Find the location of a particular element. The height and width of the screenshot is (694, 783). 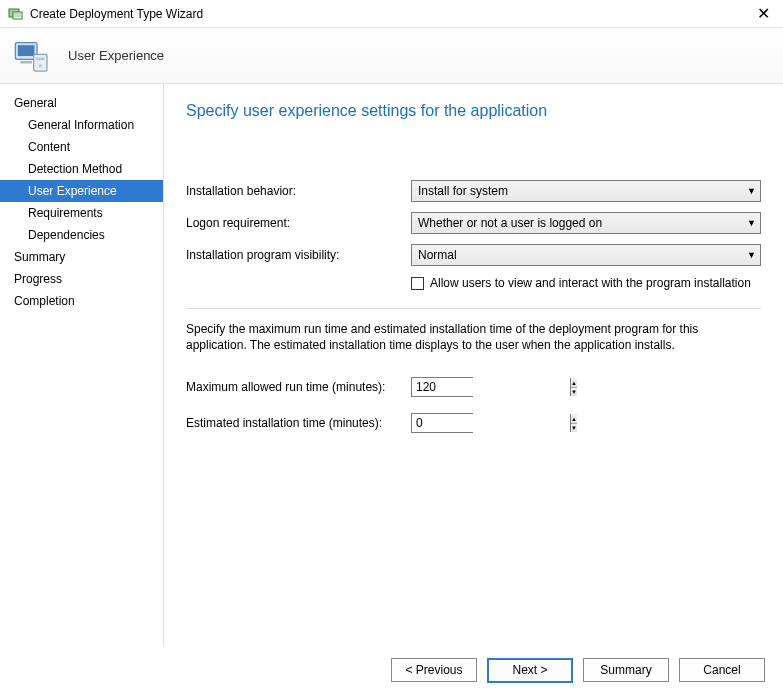

est-time-label: Estimated installation time (minutes): is located at coordinates (298, 423).